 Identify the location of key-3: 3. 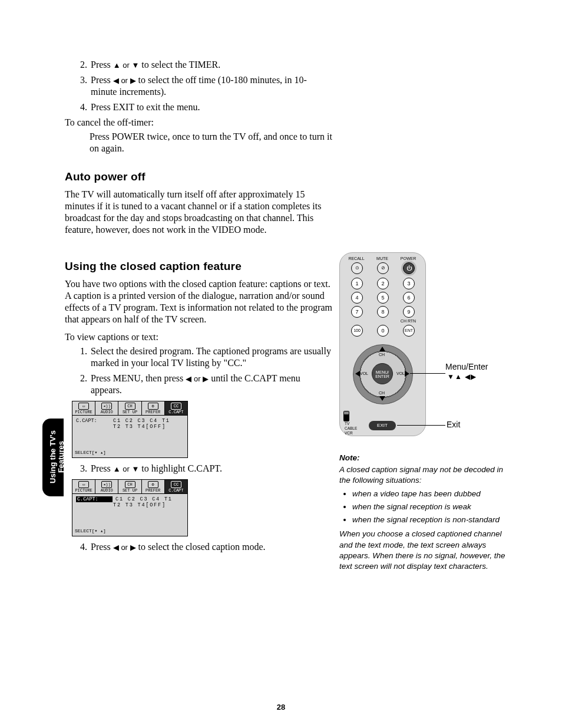
(409, 284).